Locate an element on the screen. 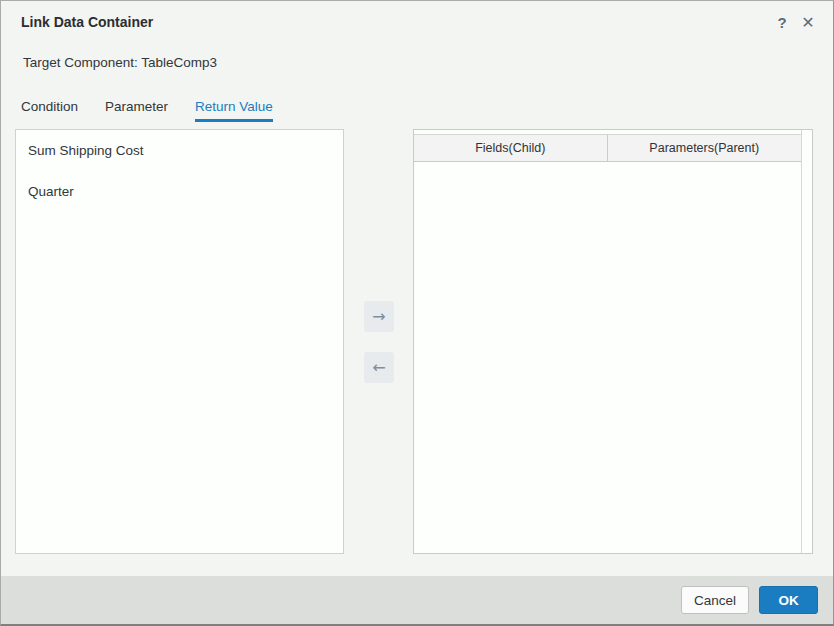  move-left-button: ← is located at coordinates (379, 368).